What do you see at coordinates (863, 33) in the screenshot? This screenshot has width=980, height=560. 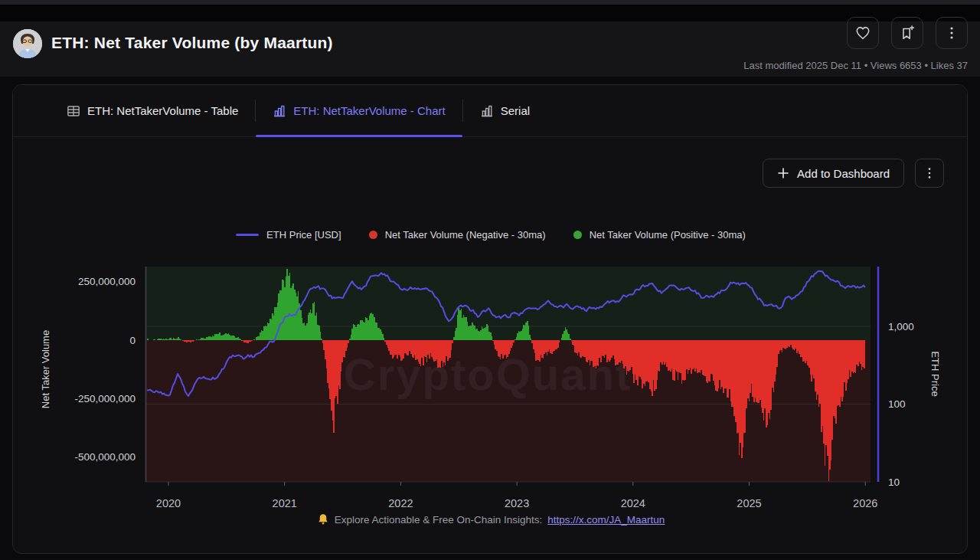 I see `heart-icon` at bounding box center [863, 33].